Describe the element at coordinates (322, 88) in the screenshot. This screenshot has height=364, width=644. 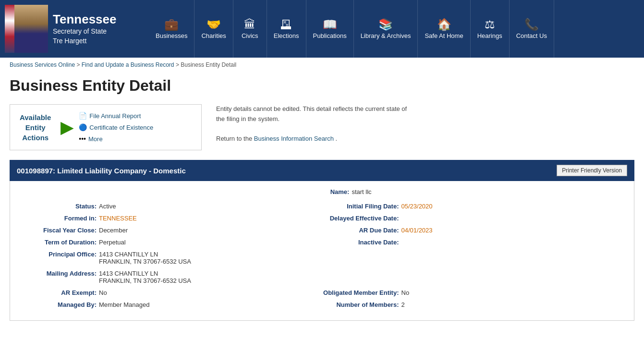
I see `page-title-area: Business Entity Detail` at that location.